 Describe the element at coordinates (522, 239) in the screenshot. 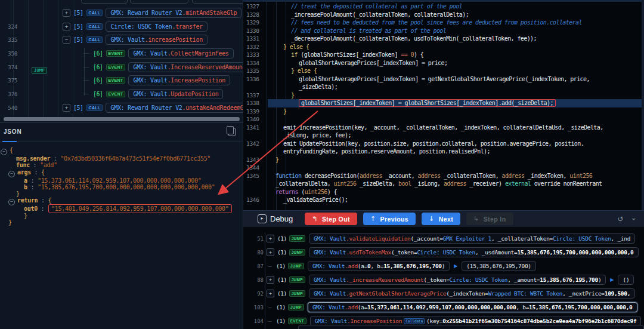

I see `debug-token: , _collateralToken=` at that location.